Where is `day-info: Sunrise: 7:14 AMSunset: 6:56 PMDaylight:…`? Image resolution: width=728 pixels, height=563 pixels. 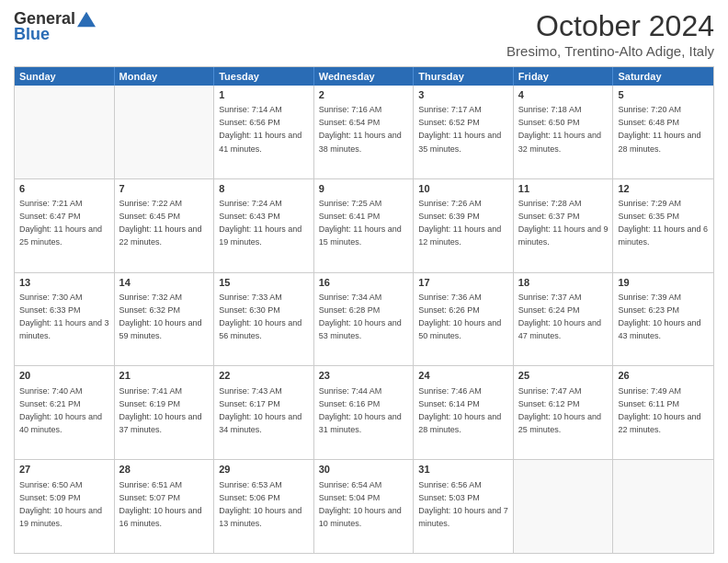 day-info: Sunrise: 7:14 AMSunset: 6:56 PMDaylight:… is located at coordinates (260, 129).